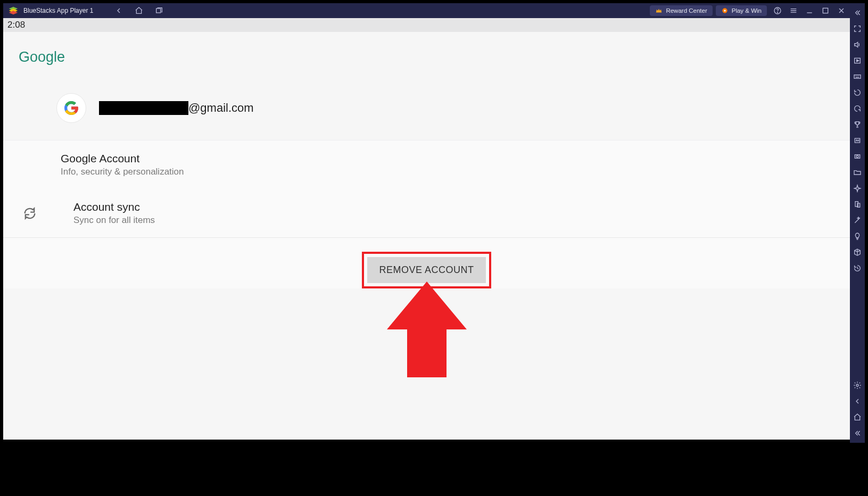 The height and width of the screenshot is (496, 868). Describe the element at coordinates (857, 125) in the screenshot. I see `trophy-icon` at that location.